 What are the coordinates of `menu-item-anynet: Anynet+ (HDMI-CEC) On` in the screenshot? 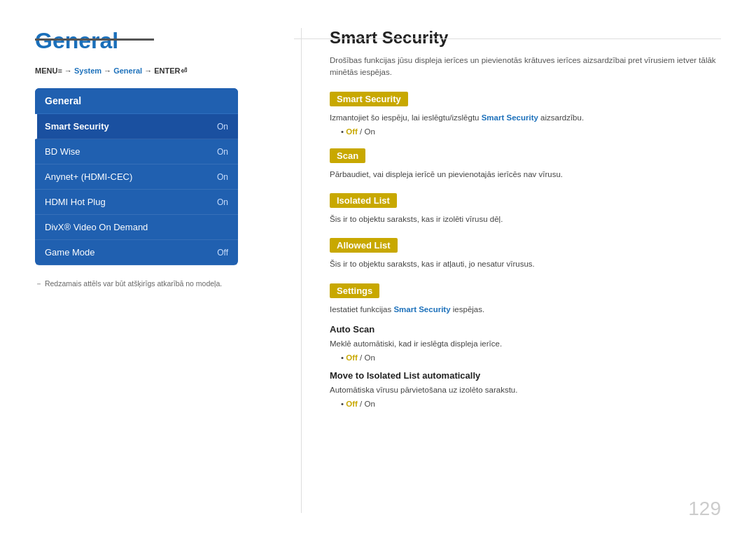 It's located at (136, 177).